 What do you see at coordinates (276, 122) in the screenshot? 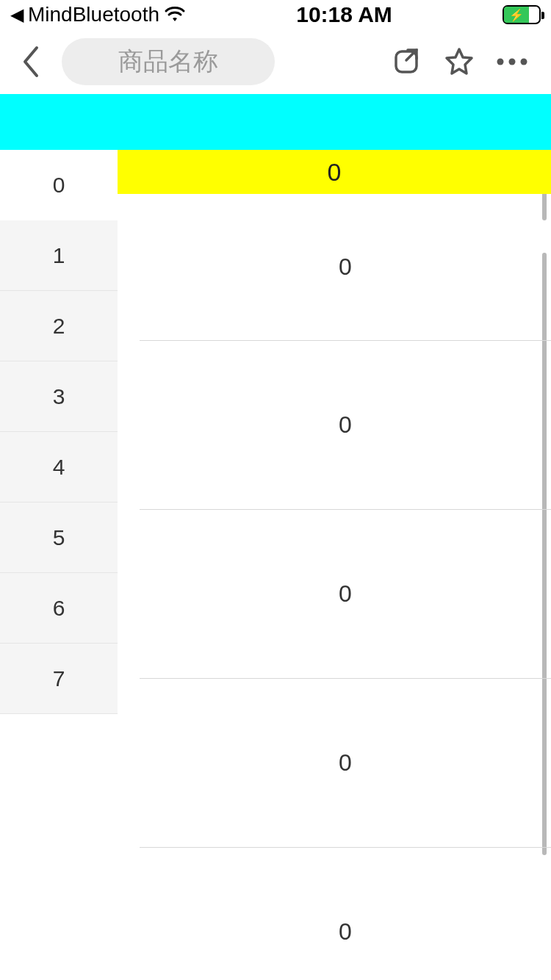
I see `banner-strip` at bounding box center [276, 122].